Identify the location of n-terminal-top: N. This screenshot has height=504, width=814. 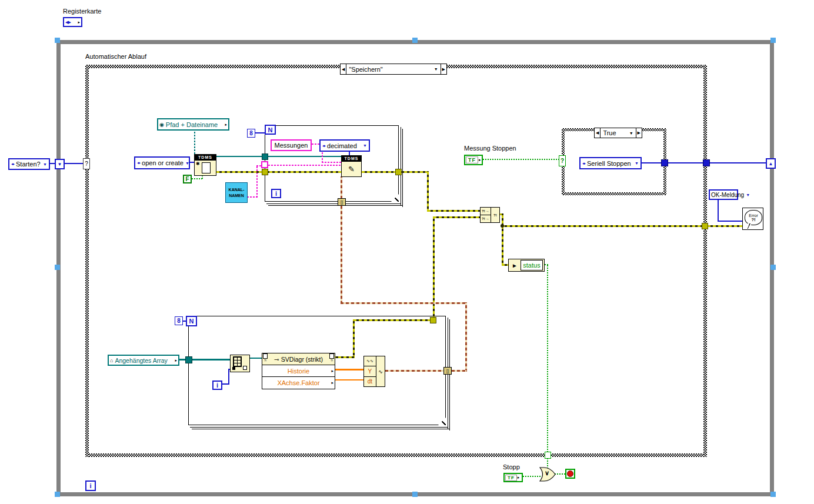
(271, 129).